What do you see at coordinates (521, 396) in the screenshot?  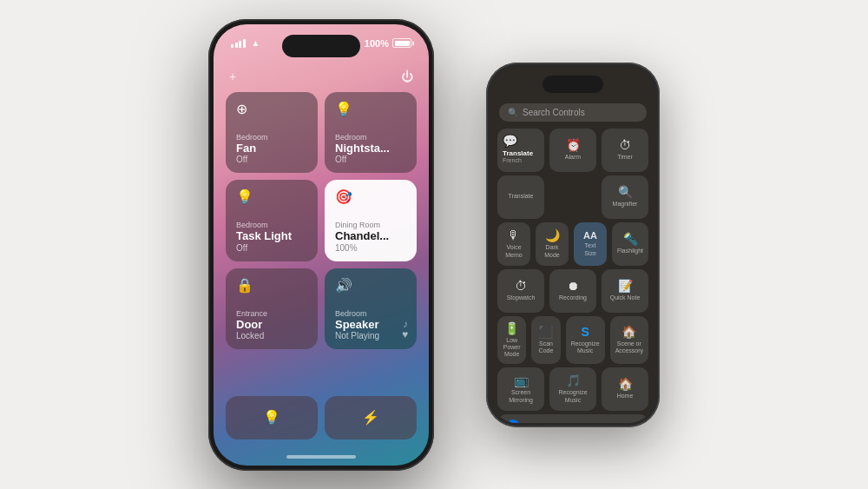 I see `screen-mirror-label: Screen Mirroring` at bounding box center [521, 396].